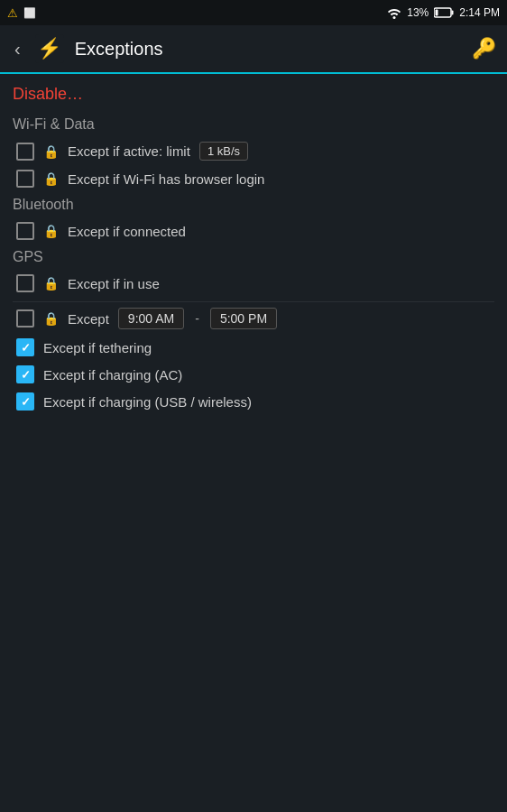  I want to click on row-charging-ac: Except if charging (AC), so click(254, 374).